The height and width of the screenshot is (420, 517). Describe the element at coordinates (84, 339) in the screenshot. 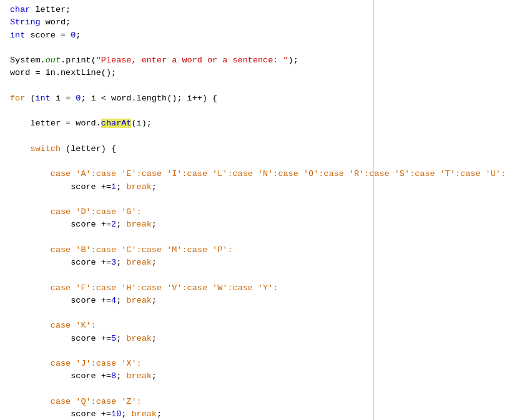

I see `code-line-content: score +=5; break;` at that location.